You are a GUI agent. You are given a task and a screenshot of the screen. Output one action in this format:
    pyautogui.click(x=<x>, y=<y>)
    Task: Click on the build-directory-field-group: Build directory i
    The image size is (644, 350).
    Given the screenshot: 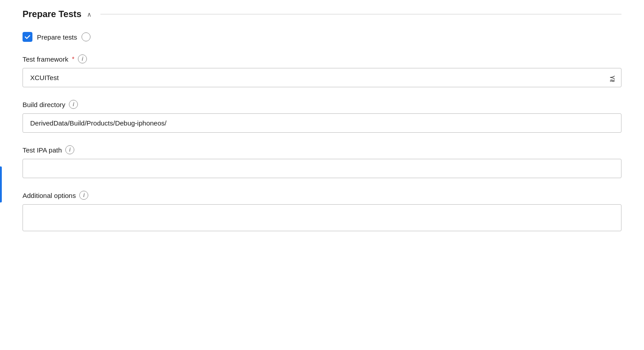 What is the action you would take?
    pyautogui.click(x=322, y=116)
    